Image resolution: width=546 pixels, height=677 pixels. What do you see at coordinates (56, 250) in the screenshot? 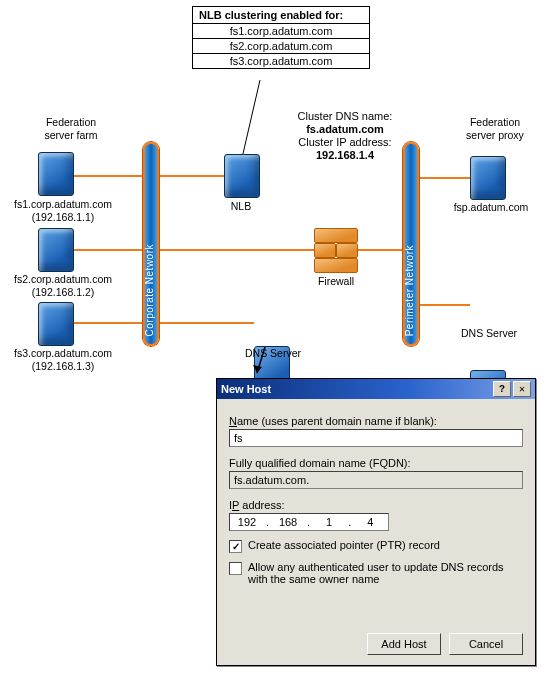
I see `server-fs2-icon` at bounding box center [56, 250].